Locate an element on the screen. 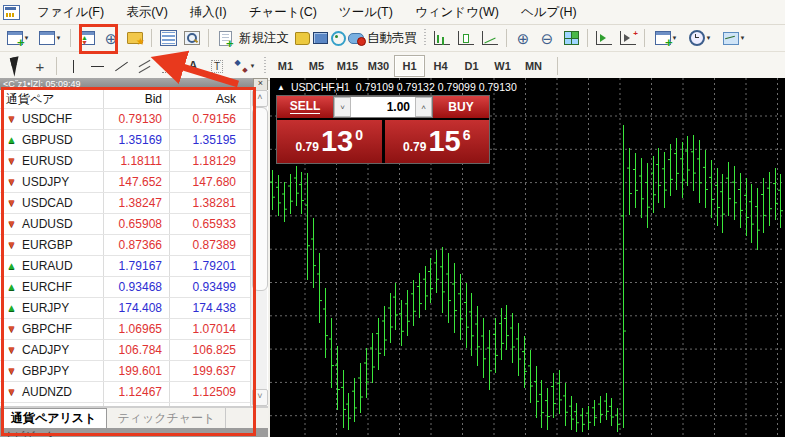 Image resolution: width=785 pixels, height=437 pixels. market-watch-row-audcad: ▲AUDCAD0.911230.91163 is located at coordinates (125, 405).